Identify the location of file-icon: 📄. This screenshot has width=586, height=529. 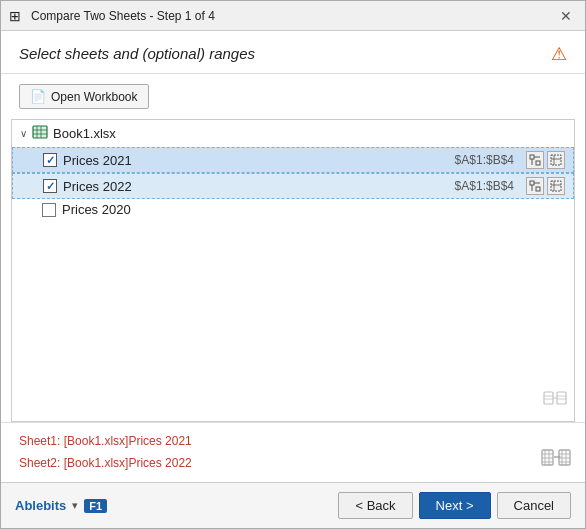
(38, 96).